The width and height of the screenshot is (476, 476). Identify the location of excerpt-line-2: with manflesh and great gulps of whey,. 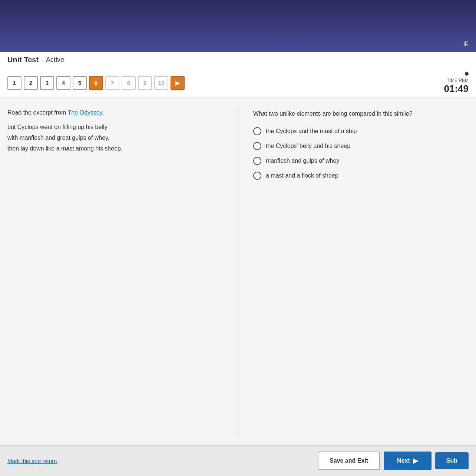
(115, 138).